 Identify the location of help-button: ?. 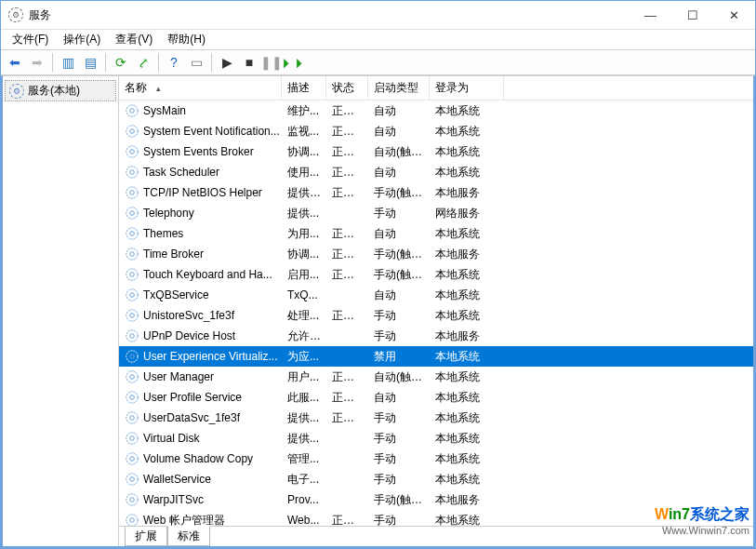
(174, 62).